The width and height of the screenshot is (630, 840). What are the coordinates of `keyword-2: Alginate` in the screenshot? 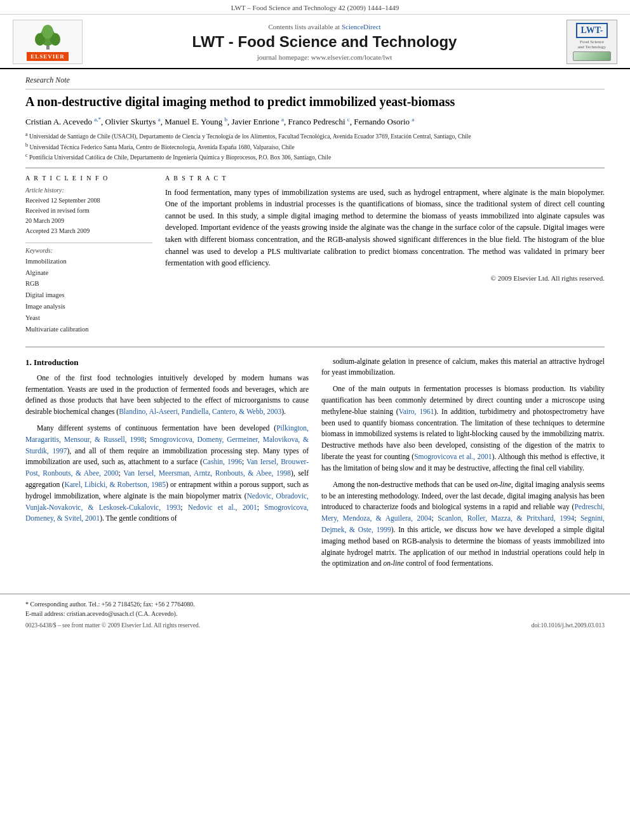 It's located at (89, 273).